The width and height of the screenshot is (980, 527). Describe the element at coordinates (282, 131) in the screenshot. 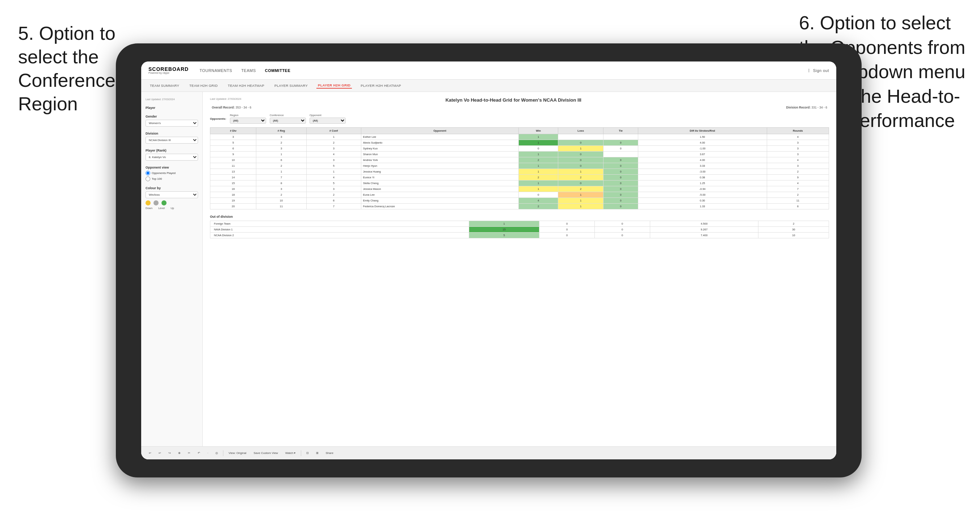

I see `th-reg: # Reg` at that location.